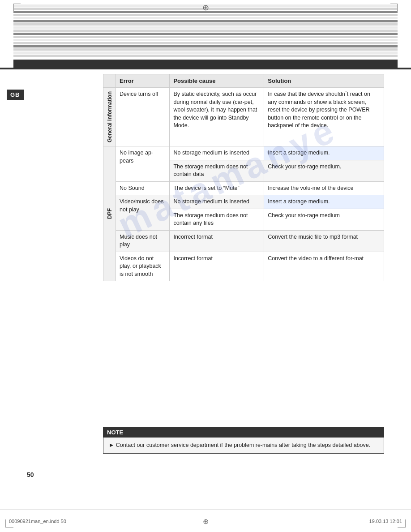 The image size is (411, 532). What do you see at coordinates (217, 171) in the screenshot?
I see `cause-no-data: The storage medium does not contain data` at bounding box center [217, 171].